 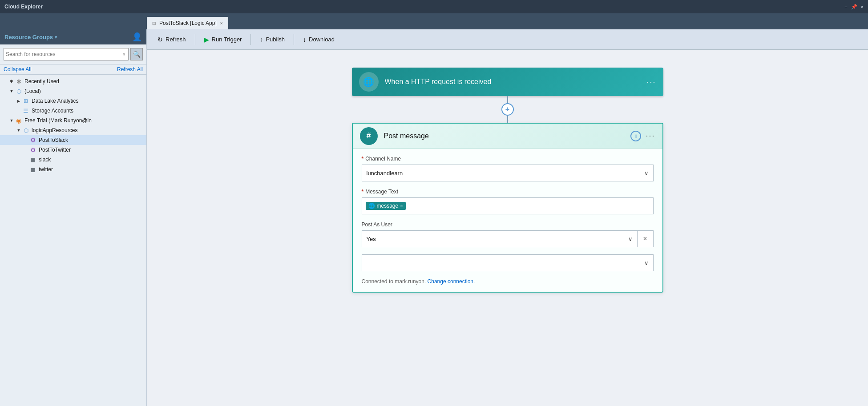 What do you see at coordinates (508, 173) in the screenshot?
I see `channel-name-input: lunchandlearn ∨` at bounding box center [508, 173].